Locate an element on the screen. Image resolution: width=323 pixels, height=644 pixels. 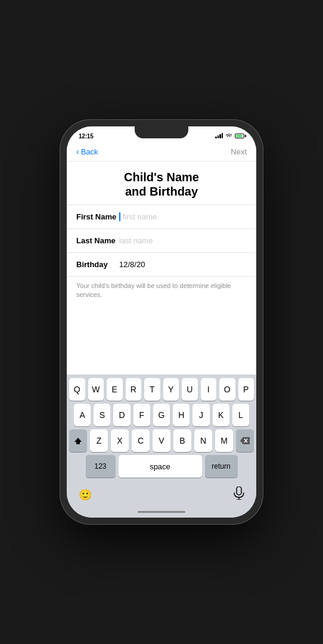
key-j: J is located at coordinates (201, 415).